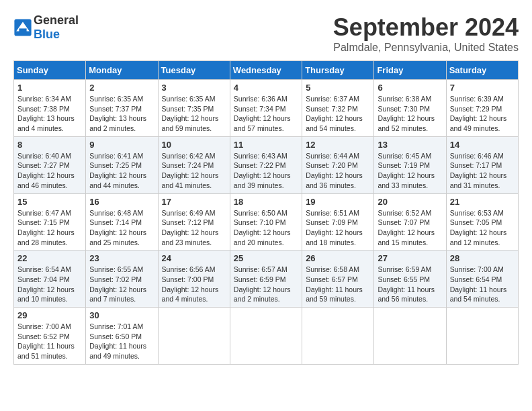  Describe the element at coordinates (482, 279) in the screenshot. I see `calendar-cell: 28 Sunrise: 7:00 AM Sunset: 6:54 PM Dayl…` at that location.